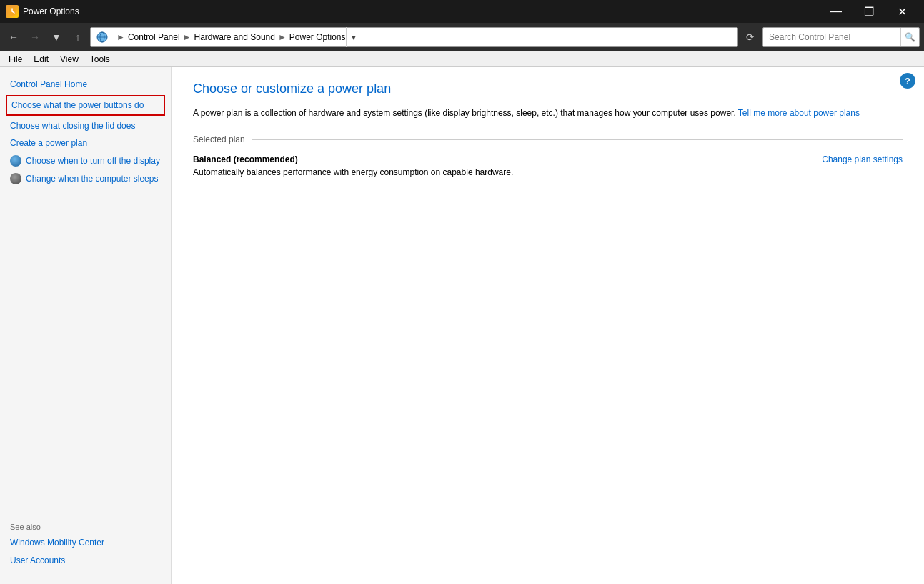 This screenshot has width=924, height=584. Describe the element at coordinates (832, 37) in the screenshot. I see `search-input` at that location.